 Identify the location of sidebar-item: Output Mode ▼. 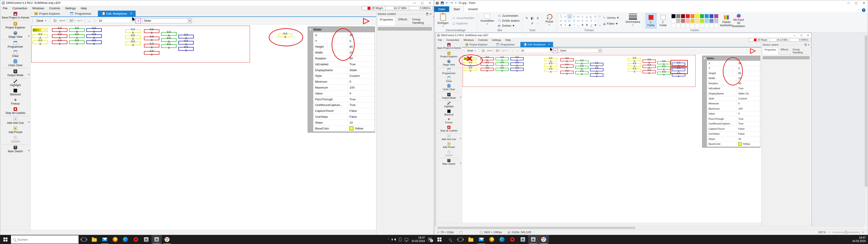
(449, 96).